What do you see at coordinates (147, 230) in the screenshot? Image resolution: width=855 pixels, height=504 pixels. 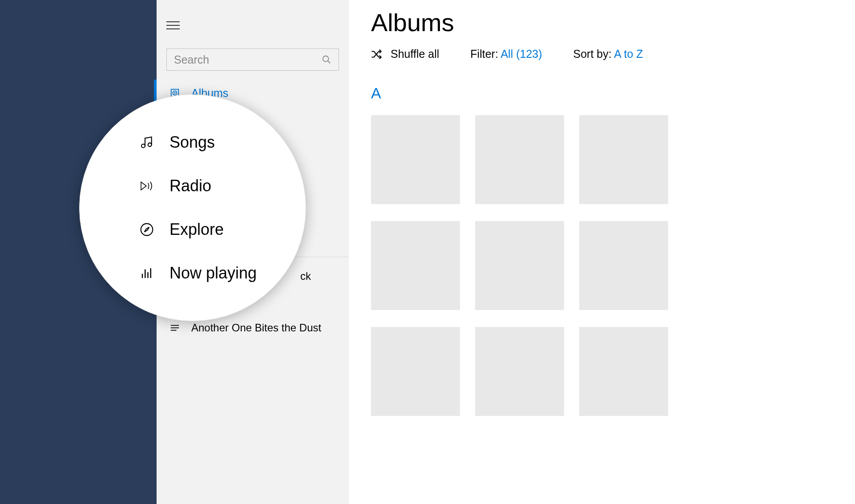 I see `compass-icon` at bounding box center [147, 230].